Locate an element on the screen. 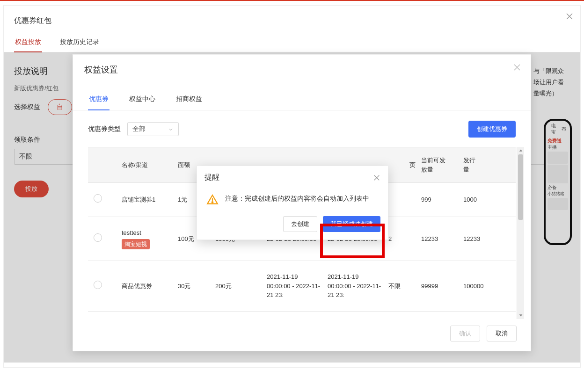 The image size is (584, 392). row-avail: 99999 is located at coordinates (439, 286).